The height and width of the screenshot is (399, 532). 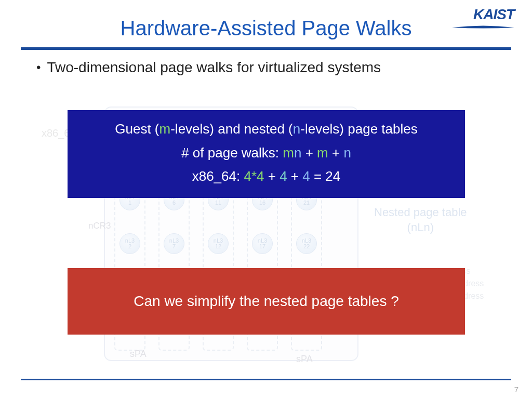 What do you see at coordinates (174, 244) in the screenshot?
I see `walk-node: nL37` at bounding box center [174, 244].